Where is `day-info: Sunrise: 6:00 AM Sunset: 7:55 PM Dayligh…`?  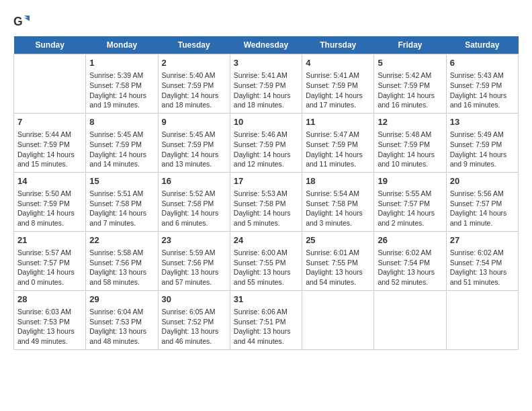
day-info: Sunrise: 6:00 AM Sunset: 7:55 PM Dayligh… is located at coordinates (266, 267).